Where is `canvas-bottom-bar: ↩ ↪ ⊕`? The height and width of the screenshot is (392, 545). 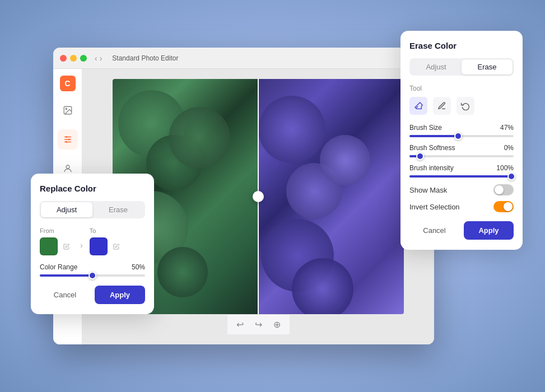 canvas-bottom-bar: ↩ ↪ ⊕ is located at coordinates (259, 324).